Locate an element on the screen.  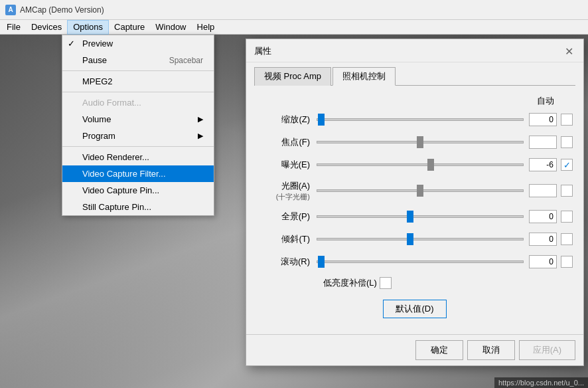
roll-row: 滚动(R) 0 is located at coordinates (415, 262).